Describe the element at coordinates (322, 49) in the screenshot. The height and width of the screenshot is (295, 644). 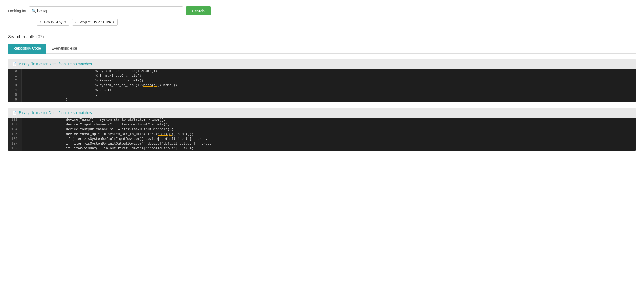
I see `tabs-row: Repository Code Everything else` at that location.